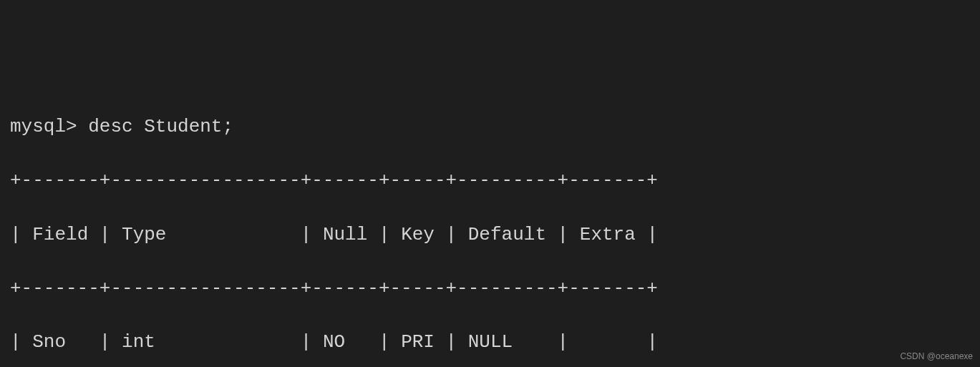 The width and height of the screenshot is (980, 367). I want to click on cell-null: NO, so click(334, 342).